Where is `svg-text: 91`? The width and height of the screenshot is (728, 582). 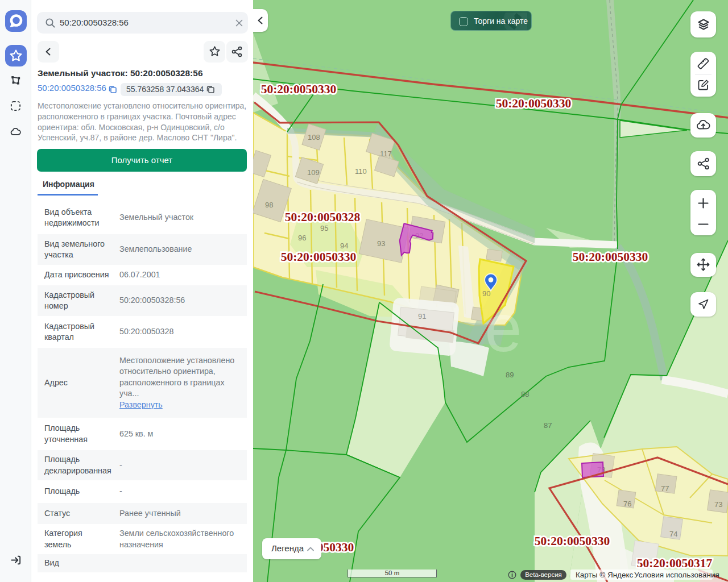
svg-text: 91 is located at coordinates (422, 316).